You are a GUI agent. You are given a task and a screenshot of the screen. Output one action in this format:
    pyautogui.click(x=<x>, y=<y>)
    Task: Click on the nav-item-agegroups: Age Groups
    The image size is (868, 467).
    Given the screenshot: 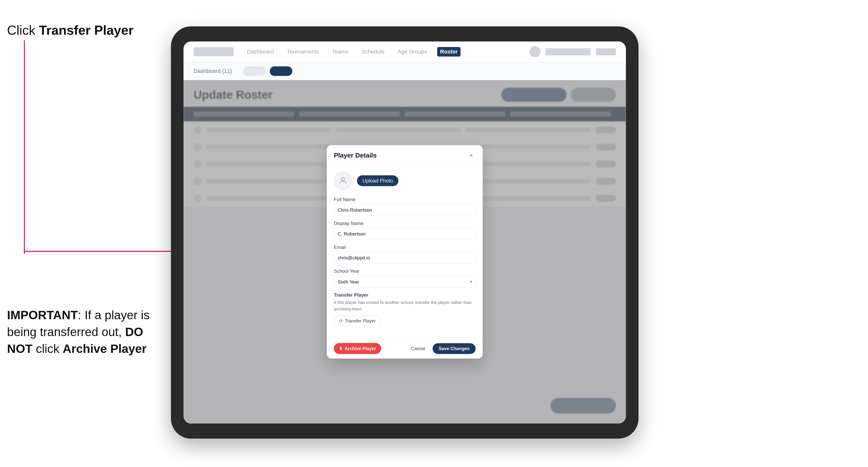 What is the action you would take?
    pyautogui.click(x=412, y=52)
    